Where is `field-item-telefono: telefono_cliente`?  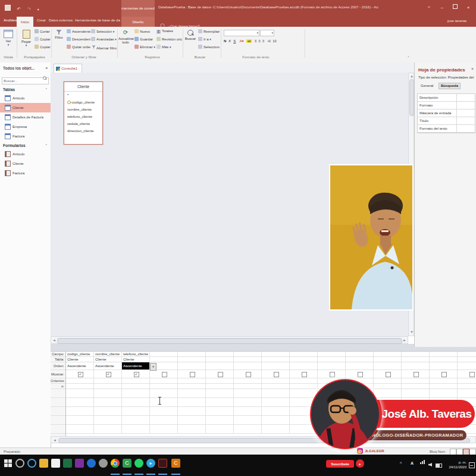
field-item-telefono: telefono_cliente is located at coordinates (83, 117).